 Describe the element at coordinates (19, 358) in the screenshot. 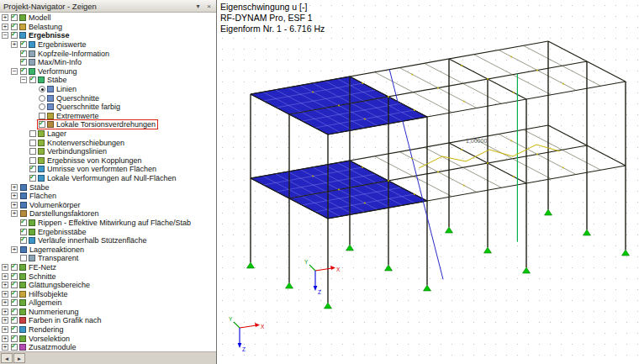

I see `tab-scroll-right-button: ►` at that location.